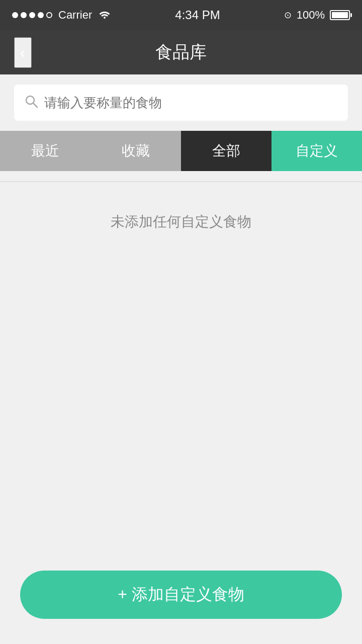  I want to click on status-left: Carrier, so click(61, 15).